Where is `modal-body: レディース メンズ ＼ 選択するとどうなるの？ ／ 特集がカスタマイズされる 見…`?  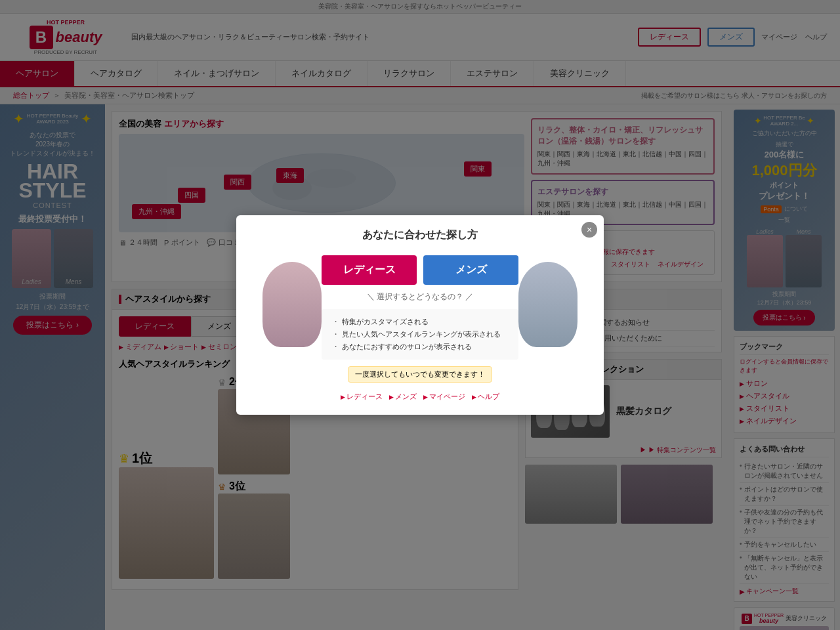 modal-body: レディース メンズ ＼ 選択するとどうなるの？ ／ 特集がカスタマイズされる 見… is located at coordinates (420, 332).